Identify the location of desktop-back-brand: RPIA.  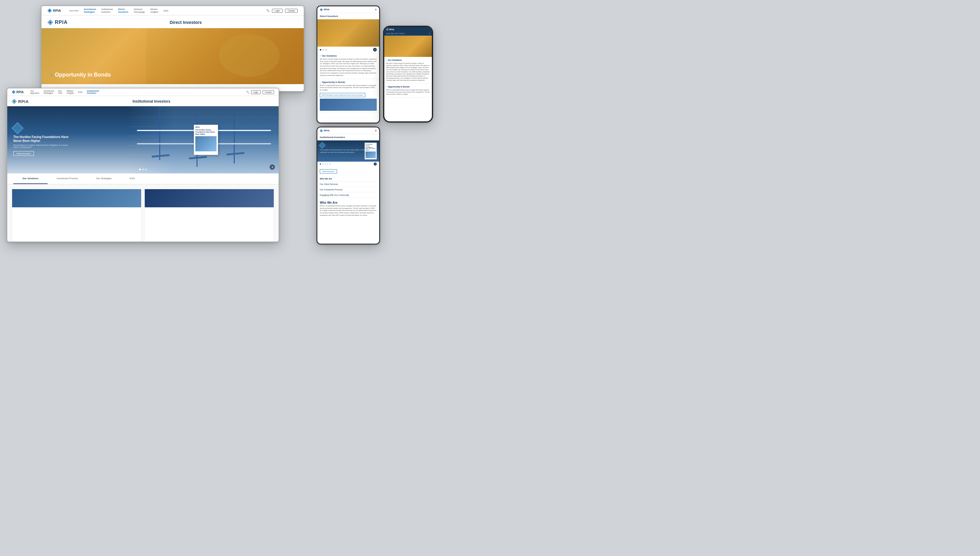
(61, 23).